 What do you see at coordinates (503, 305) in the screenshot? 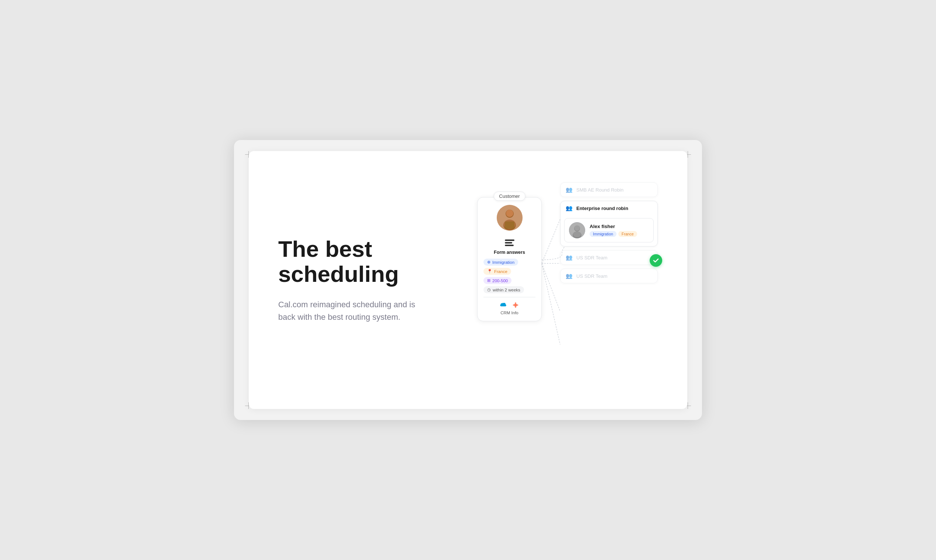
I see `salesforce-icon` at bounding box center [503, 305].